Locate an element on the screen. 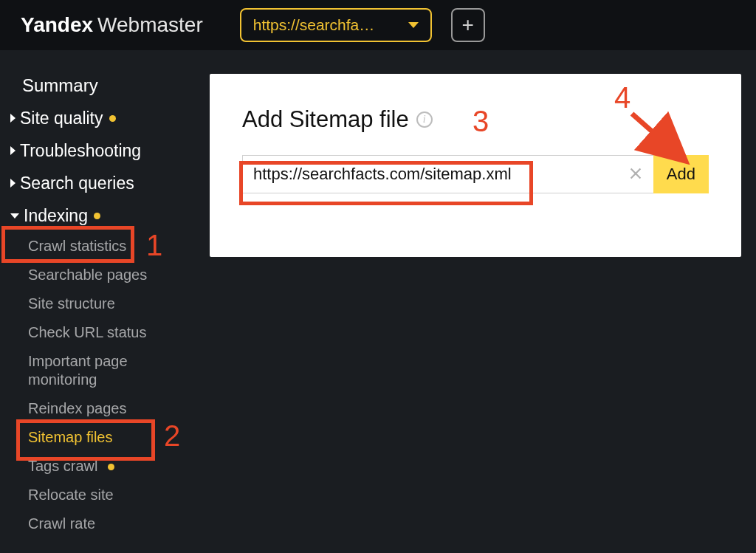  sidebar-subitem-crawl-statistics: Crawl statistics is located at coordinates (119, 247).